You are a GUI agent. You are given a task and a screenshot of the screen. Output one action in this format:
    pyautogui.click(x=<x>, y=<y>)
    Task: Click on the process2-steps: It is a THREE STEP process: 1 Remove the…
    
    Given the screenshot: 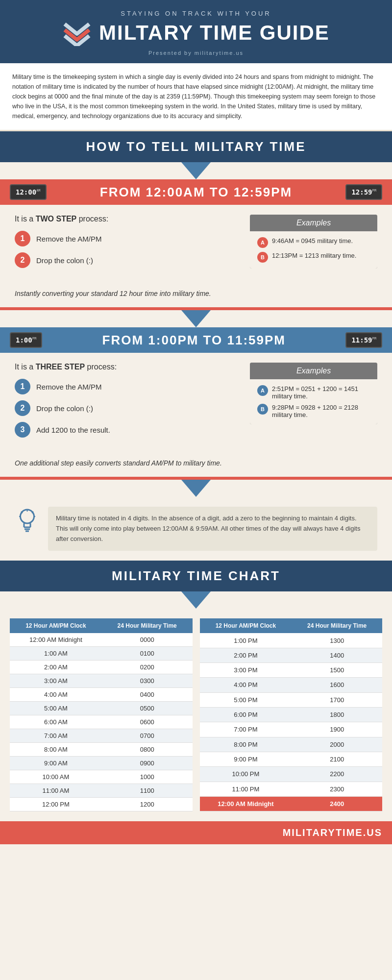 What is the action you would take?
    pyautogui.click(x=126, y=403)
    